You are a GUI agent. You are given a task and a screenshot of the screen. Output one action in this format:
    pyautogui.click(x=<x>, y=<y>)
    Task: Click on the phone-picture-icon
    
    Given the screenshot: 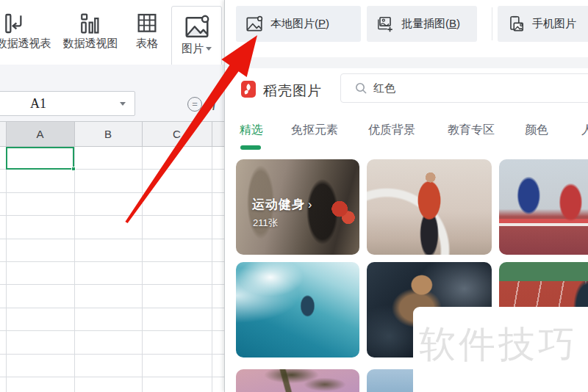 What is the action you would take?
    pyautogui.click(x=516, y=24)
    